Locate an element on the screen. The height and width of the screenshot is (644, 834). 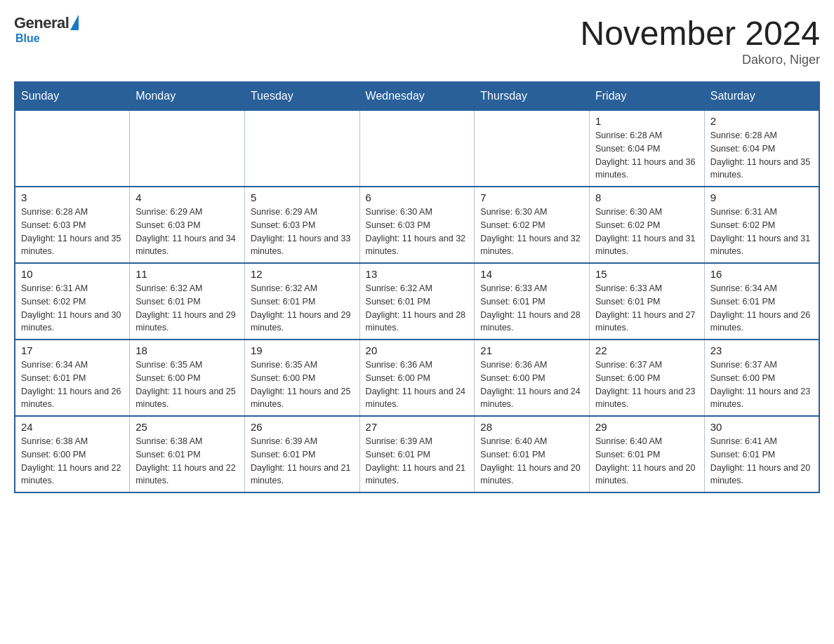
calendar-day-cell: 2Sunrise: 6:28 AM Sunset: 6:04 PM Daylig… is located at coordinates (762, 149).